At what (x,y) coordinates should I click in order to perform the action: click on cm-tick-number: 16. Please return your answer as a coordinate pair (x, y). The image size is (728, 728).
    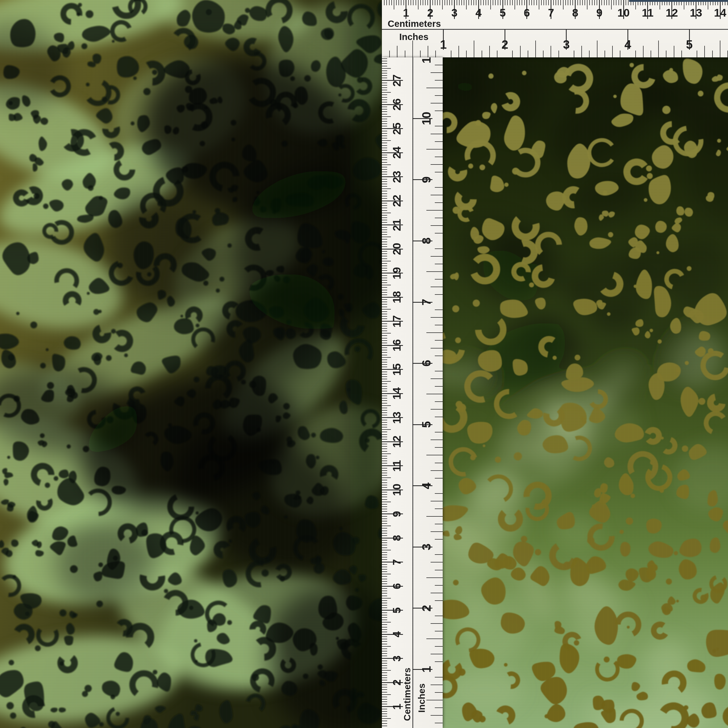
    Looking at the image, I should click on (397, 345).